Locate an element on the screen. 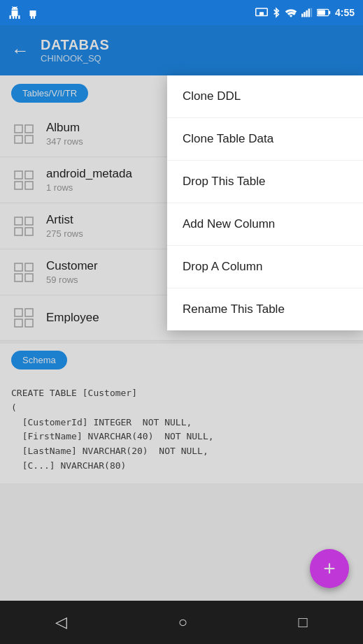 The height and width of the screenshot is (644, 363). status-bar-right: 4:55 is located at coordinates (305, 13).